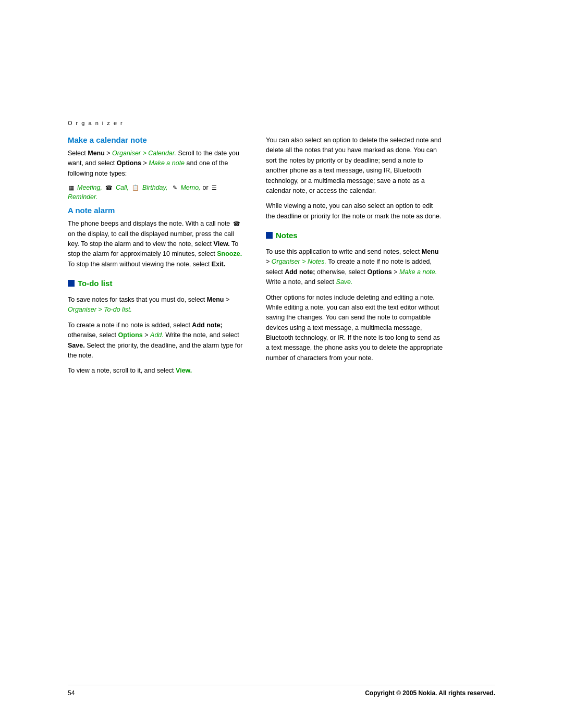 This screenshot has width=563, height=728. I want to click on organiser-calendar-italic: Organiser > Calendar., so click(144, 153).